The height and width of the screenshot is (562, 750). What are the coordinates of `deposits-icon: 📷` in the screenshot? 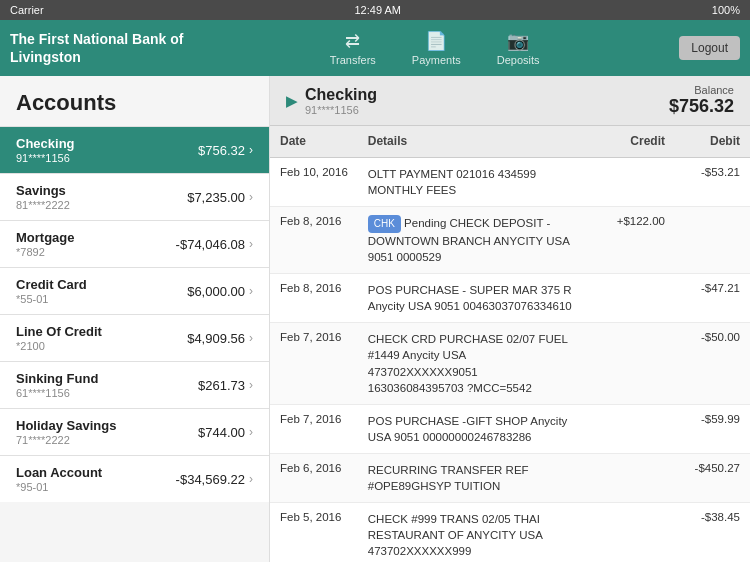 It's located at (518, 41).